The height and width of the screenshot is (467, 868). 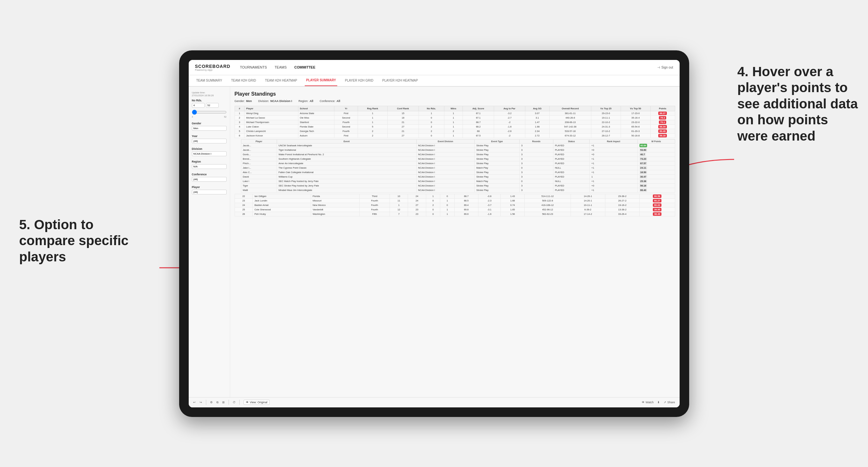 I want to click on nav-tournaments: TOURNAMENTS, so click(x=253, y=67).